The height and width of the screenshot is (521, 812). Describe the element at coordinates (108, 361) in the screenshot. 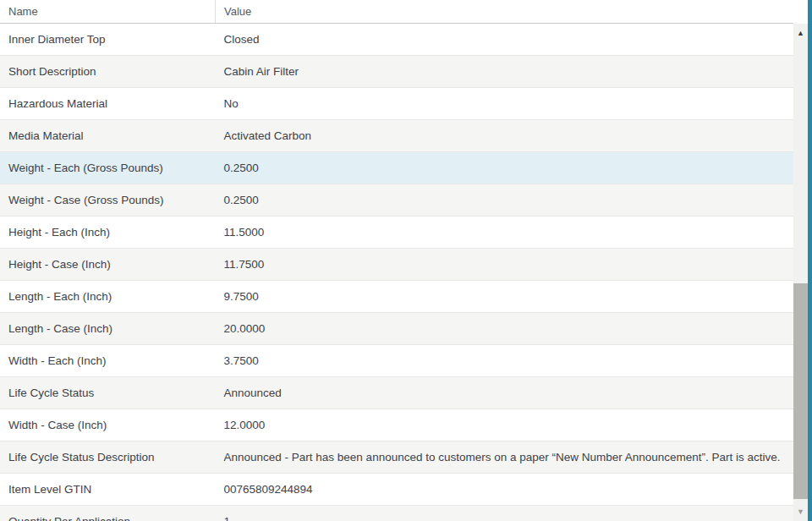

I see `row-name-cell: Width - Each (Inch)` at that location.